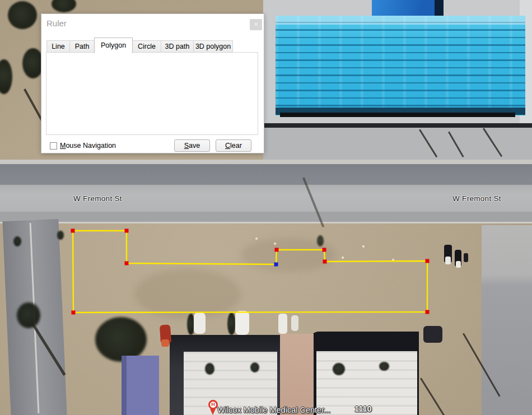 This screenshot has height=415, width=532. I want to click on tab-circle: Circle, so click(147, 46).